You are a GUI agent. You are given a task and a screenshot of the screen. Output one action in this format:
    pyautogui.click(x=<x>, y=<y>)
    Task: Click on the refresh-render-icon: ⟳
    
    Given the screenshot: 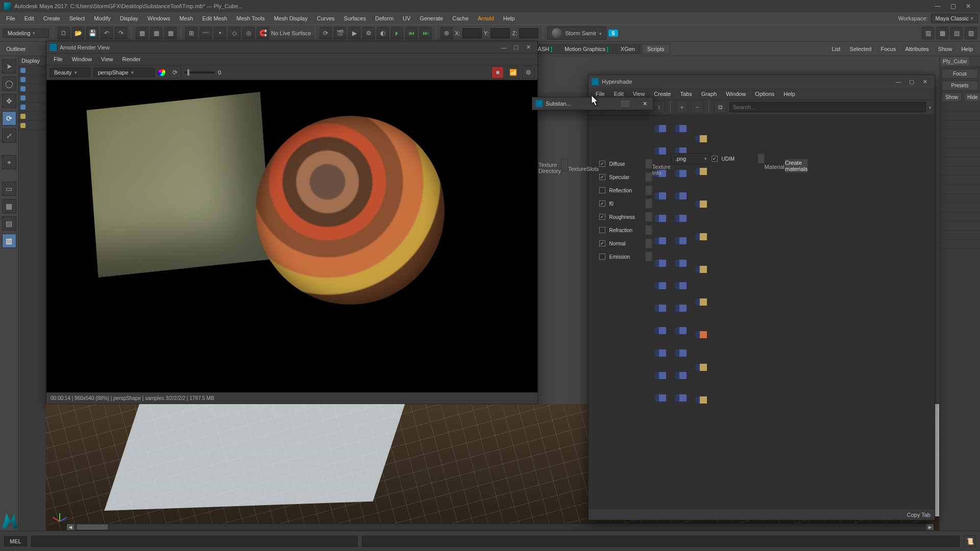 What is the action you would take?
    pyautogui.click(x=175, y=72)
    